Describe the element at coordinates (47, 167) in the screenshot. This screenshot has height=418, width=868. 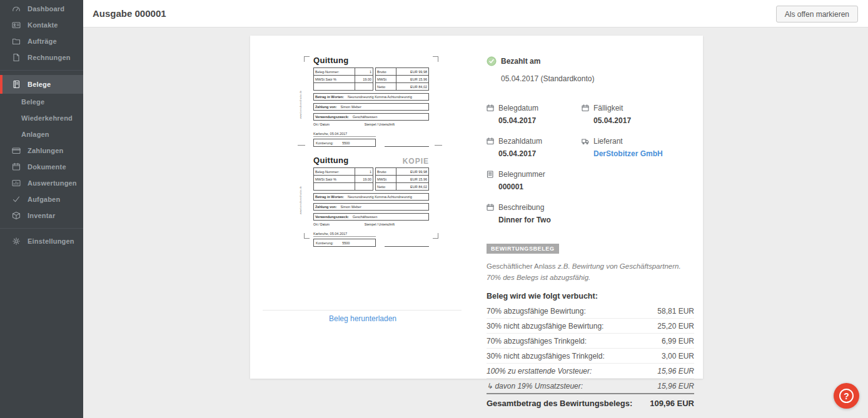
I see `sidebar-label: Dokumente` at that location.